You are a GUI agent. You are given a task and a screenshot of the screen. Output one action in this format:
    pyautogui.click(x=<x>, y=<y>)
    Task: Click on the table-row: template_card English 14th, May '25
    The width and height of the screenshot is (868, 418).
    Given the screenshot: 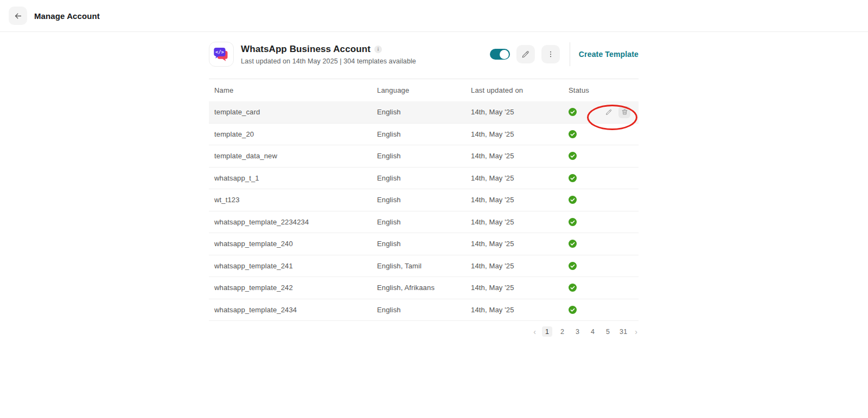 What is the action you would take?
    pyautogui.click(x=424, y=113)
    